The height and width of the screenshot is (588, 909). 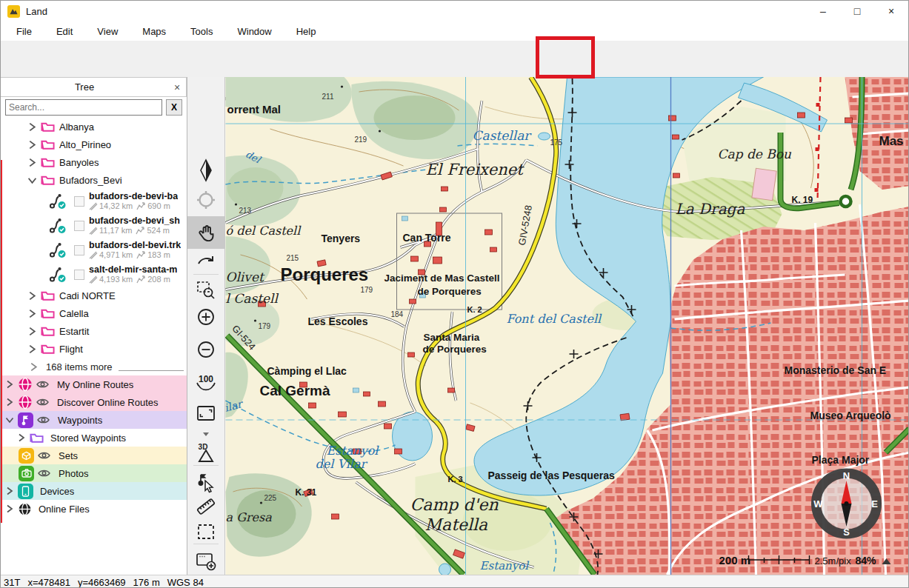 What do you see at coordinates (756, 154) in the screenshot?
I see `svg-text: Cap de Bou` at bounding box center [756, 154].